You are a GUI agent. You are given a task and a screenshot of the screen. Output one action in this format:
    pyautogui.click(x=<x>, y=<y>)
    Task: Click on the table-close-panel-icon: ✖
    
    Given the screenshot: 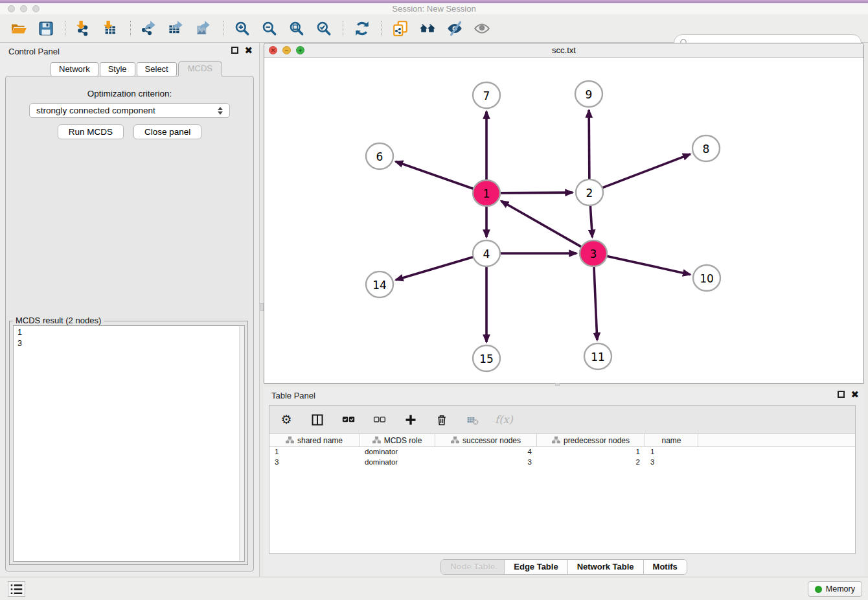 What is the action you would take?
    pyautogui.click(x=855, y=394)
    